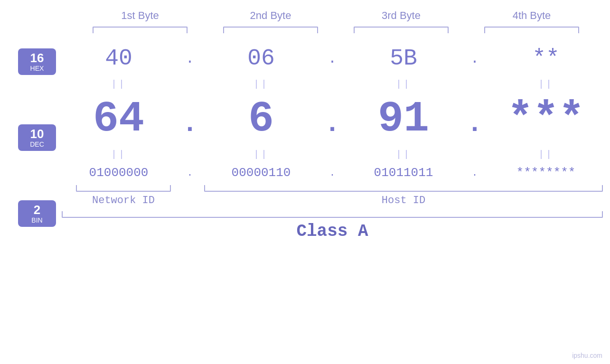  Describe the element at coordinates (119, 119) in the screenshot. I see `dec-byte1: 64` at that location.